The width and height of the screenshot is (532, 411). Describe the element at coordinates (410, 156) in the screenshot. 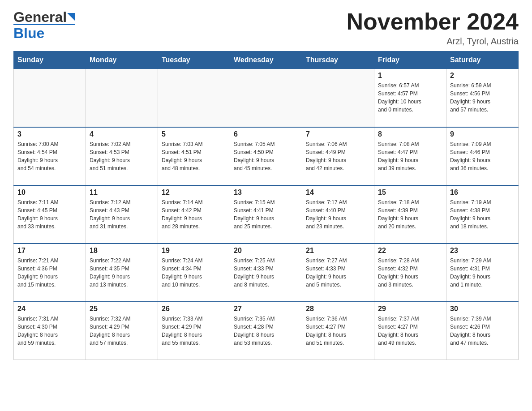

I see `calendar-cell: 8Sunrise: 7:08 AM Sunset: 4:47 PM Daylig…` at that location.